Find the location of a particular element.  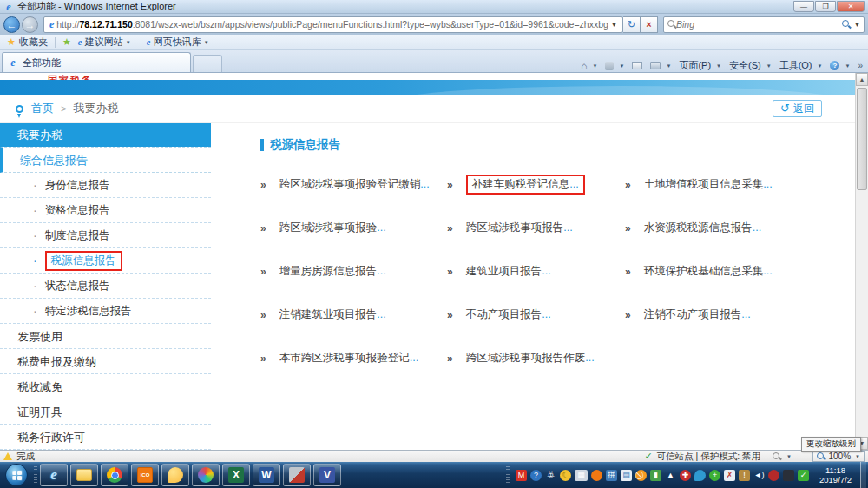

search-dropdown-icon: ▼ is located at coordinates (858, 24).